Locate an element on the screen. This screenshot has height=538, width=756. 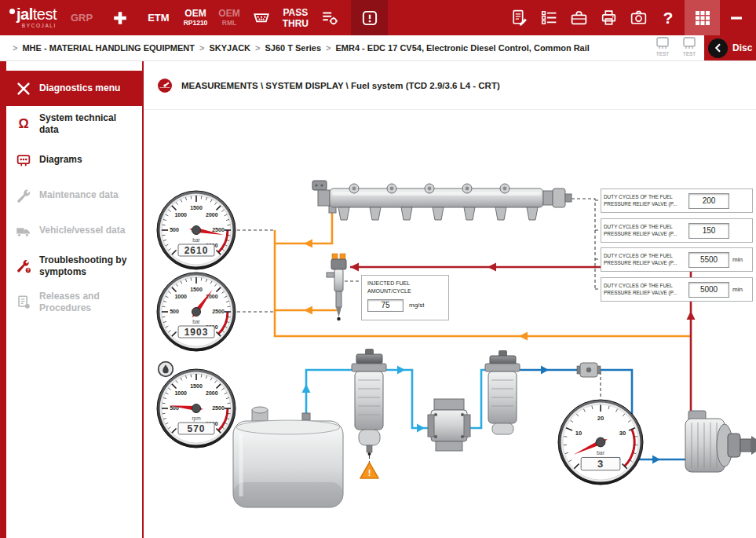
sidebar-item-label: Diagrams is located at coordinates (61, 160).